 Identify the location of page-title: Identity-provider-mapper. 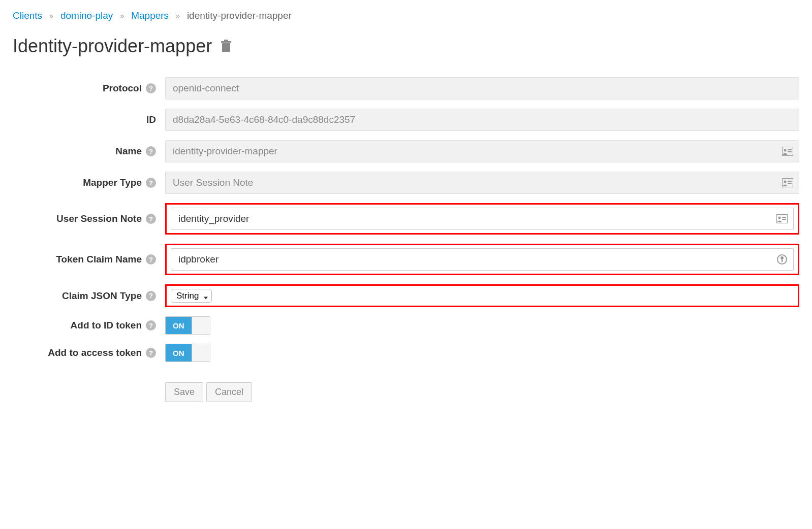
(406, 46).